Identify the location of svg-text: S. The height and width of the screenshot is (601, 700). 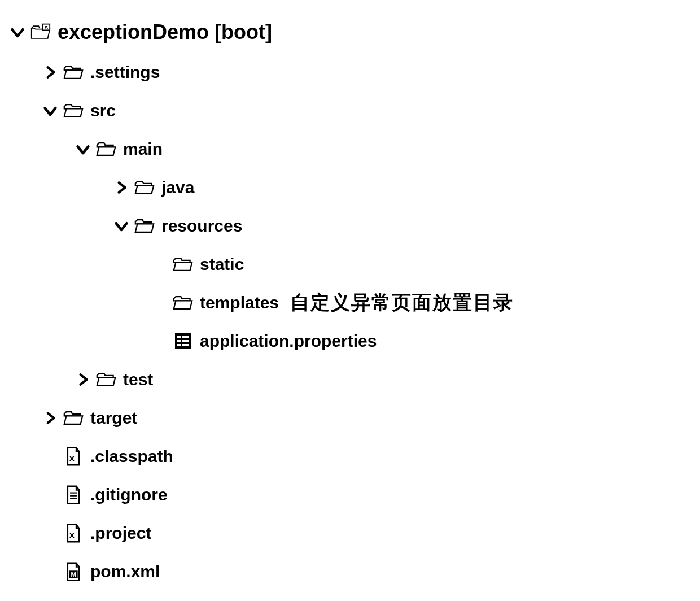
(46, 27).